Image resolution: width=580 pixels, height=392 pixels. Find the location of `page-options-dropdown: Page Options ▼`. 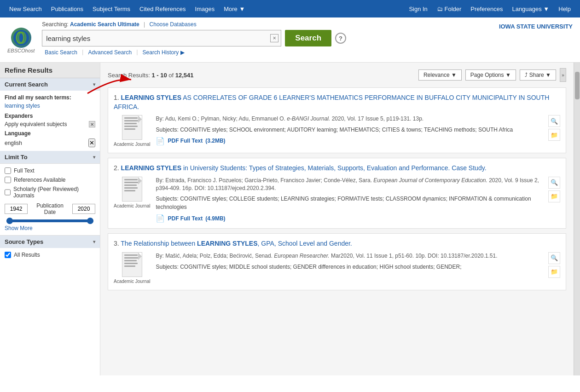

page-options-dropdown: Page Options ▼ is located at coordinates (491, 75).